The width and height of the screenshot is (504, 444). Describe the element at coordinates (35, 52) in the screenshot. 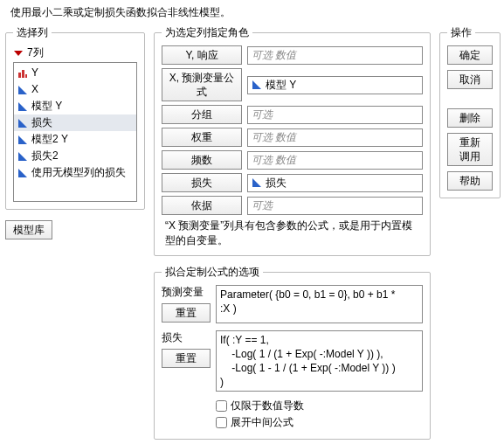

I see `columns-count: 7列` at that location.